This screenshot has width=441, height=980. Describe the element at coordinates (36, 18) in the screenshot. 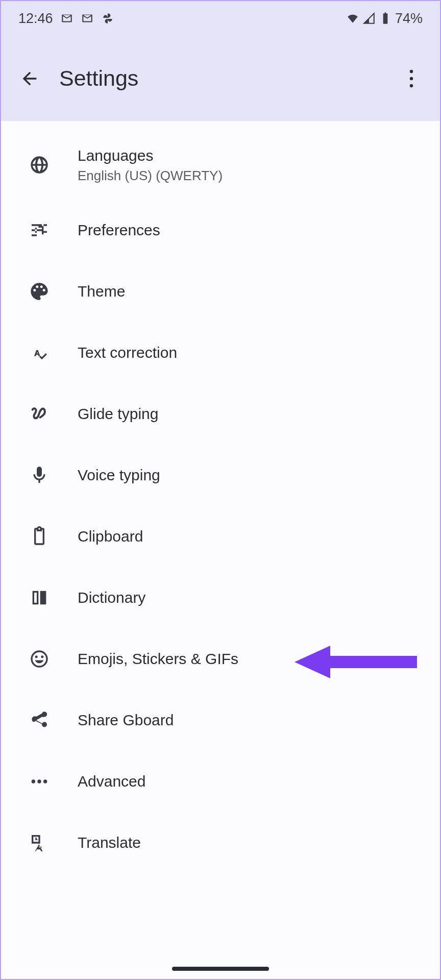

I see `status-time: 12:46` at that location.